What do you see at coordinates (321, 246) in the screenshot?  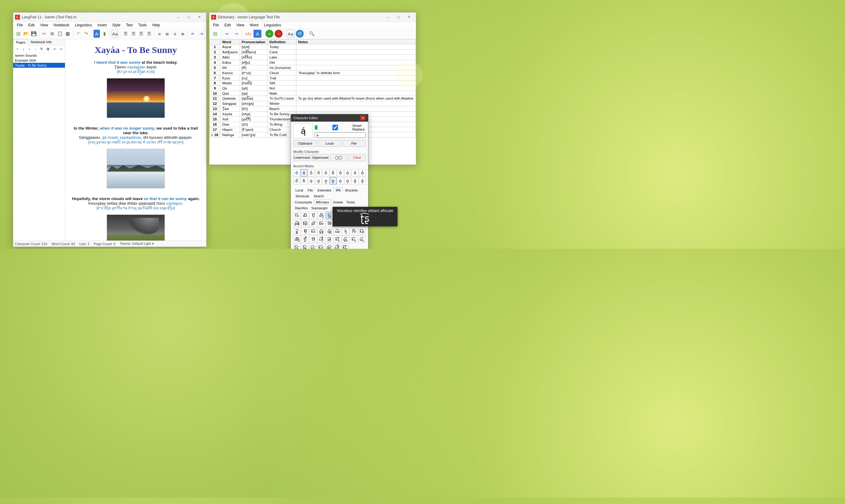 I see `ipa-char: k͡xʼ` at bounding box center [321, 246].